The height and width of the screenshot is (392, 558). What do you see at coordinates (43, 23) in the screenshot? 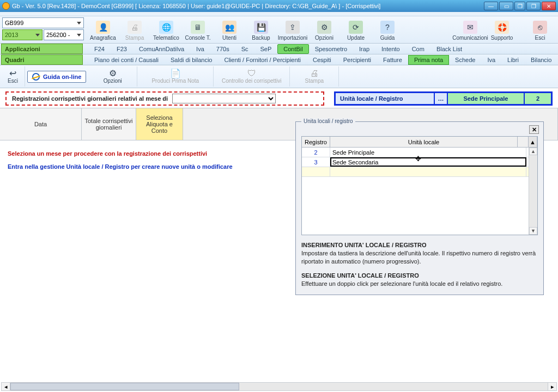
I see `client-combo: GB999` at bounding box center [43, 23].